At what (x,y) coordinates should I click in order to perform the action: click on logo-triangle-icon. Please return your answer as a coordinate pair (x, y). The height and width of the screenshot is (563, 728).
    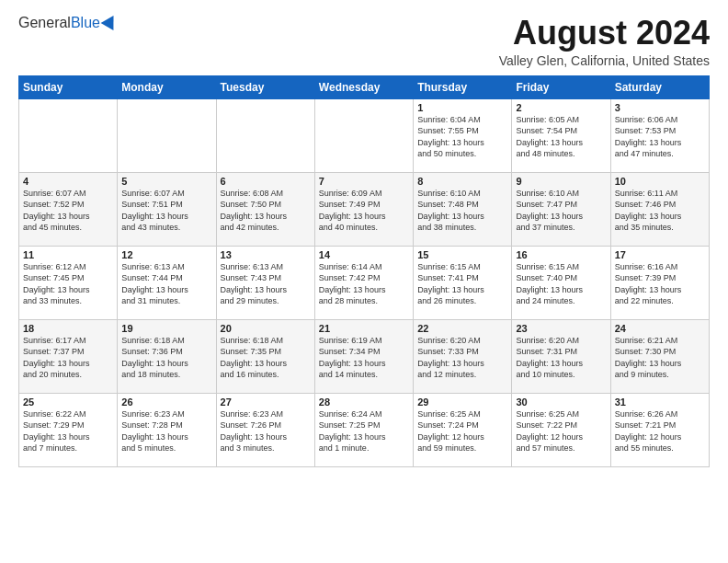
    Looking at the image, I should click on (110, 21).